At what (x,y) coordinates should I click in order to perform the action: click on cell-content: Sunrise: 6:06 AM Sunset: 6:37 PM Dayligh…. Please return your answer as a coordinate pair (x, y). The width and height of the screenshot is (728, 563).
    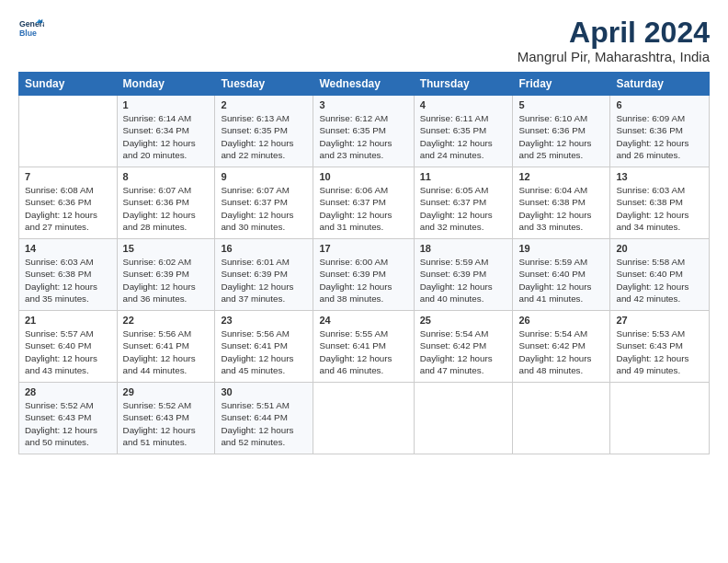
    Looking at the image, I should click on (363, 208).